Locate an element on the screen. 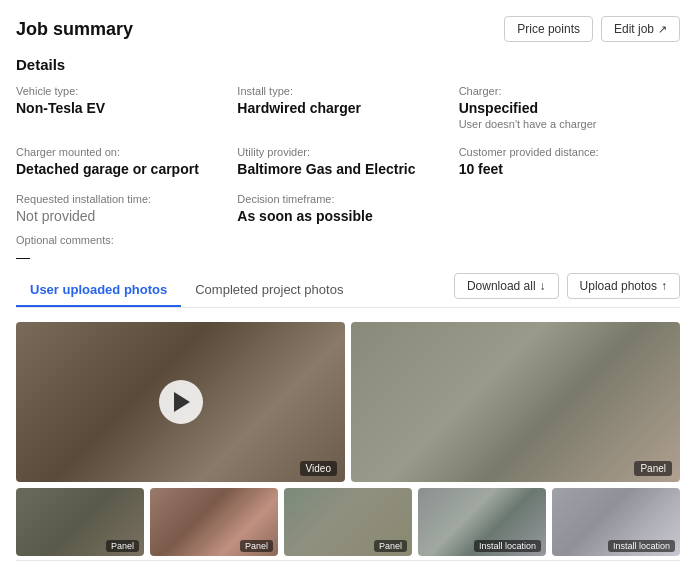  thumb-3: Panel is located at coordinates (348, 522).